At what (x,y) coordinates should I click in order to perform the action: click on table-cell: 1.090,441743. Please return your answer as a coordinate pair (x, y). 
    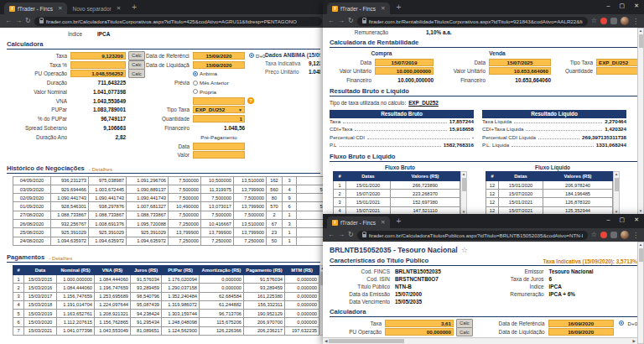
    Looking at the image, I should click on (148, 198).